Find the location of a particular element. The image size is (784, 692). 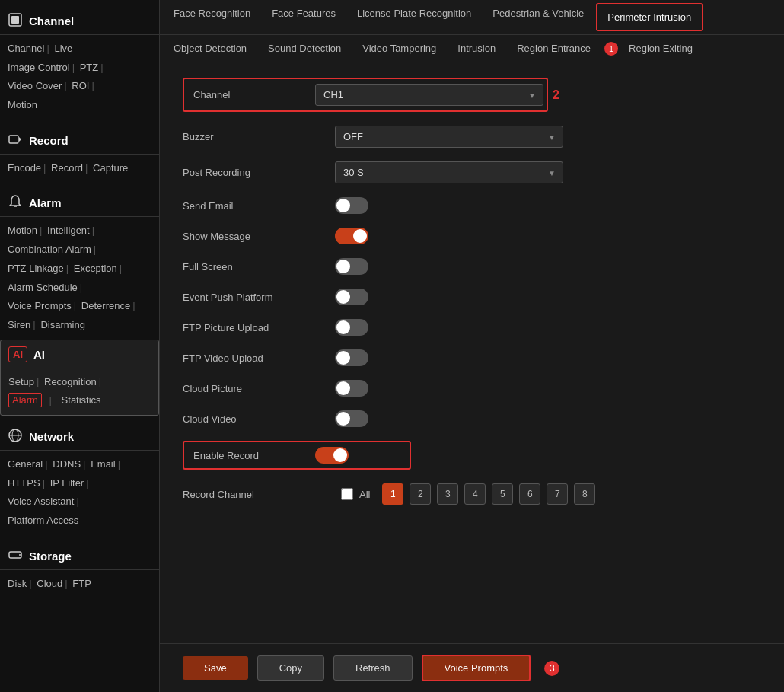

tab-perimeter-intrusion: Perimeter Intrusion is located at coordinates (649, 17).